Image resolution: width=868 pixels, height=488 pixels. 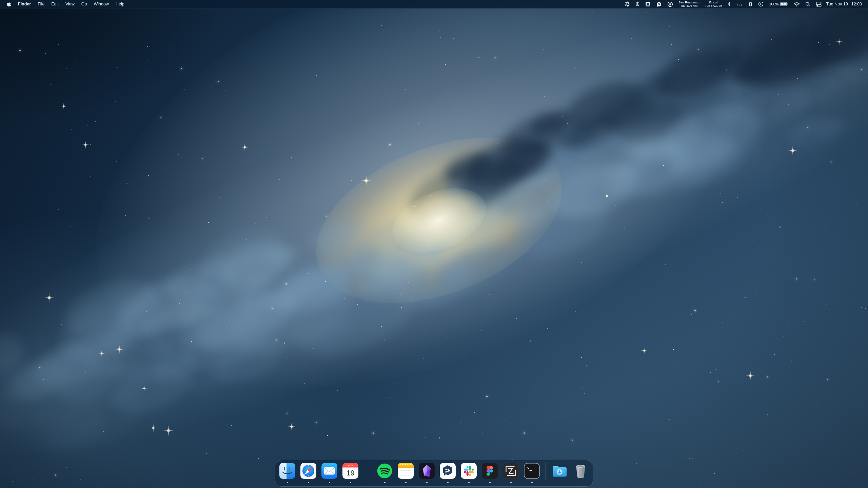 What do you see at coordinates (740, 5) in the screenshot?
I see `scattered-dots-icon` at bounding box center [740, 5].